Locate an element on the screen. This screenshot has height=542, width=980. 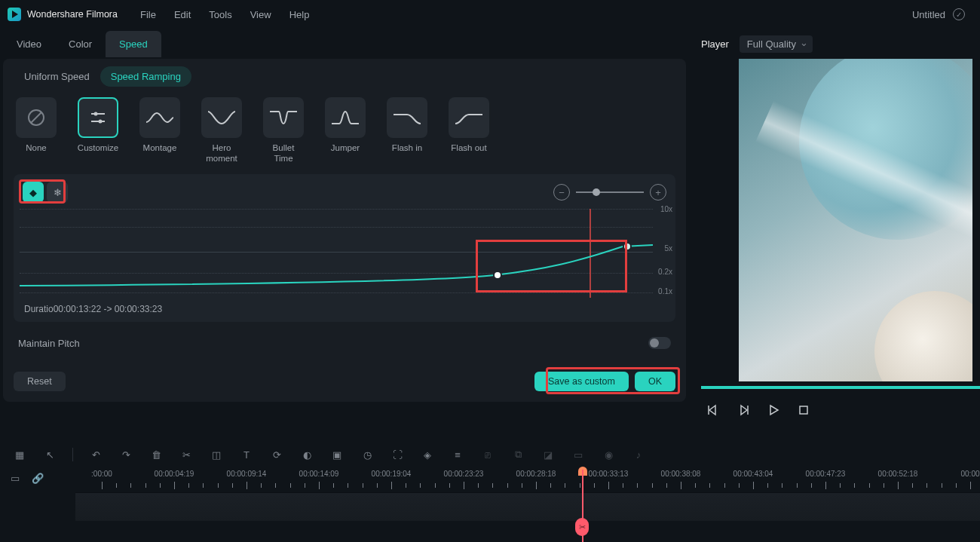
music-icon: ♪ is located at coordinates (639, 455).